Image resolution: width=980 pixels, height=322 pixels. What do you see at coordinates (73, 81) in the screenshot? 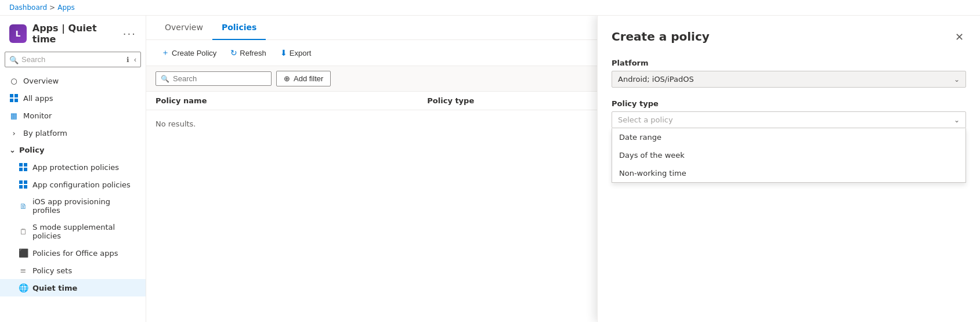
I see `sidebar-item-overview: ○ Overview` at bounding box center [73, 81].